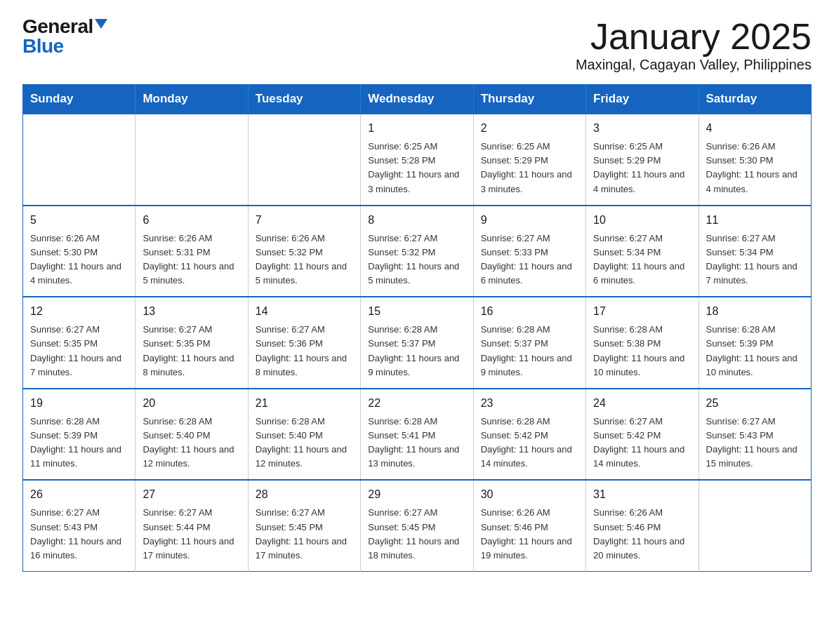 The width and height of the screenshot is (834, 644). Describe the element at coordinates (417, 160) in the screenshot. I see `calendar-day-cell: 1Sunrise: 6:25 AMSunset: 5:28 PMDaylight…` at that location.